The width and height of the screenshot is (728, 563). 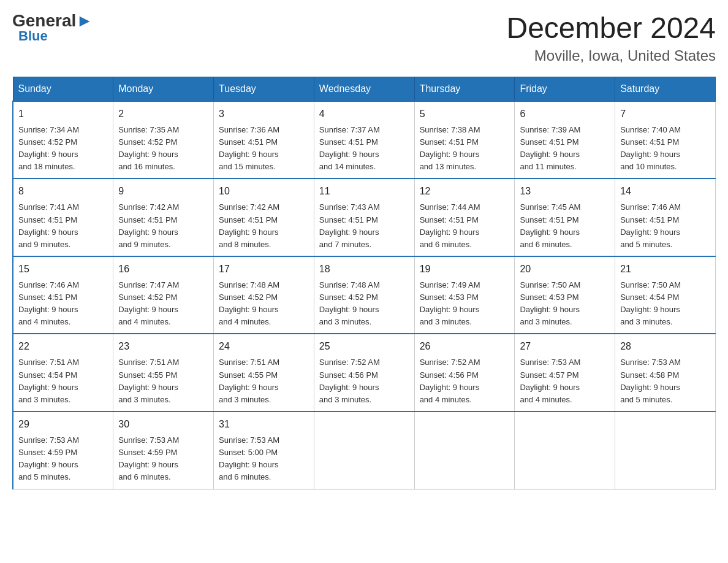 I want to click on table-row: 25 Sunrise: 7:52 AM Sunset: 4:56 PM Dayl…, so click(x=364, y=373).